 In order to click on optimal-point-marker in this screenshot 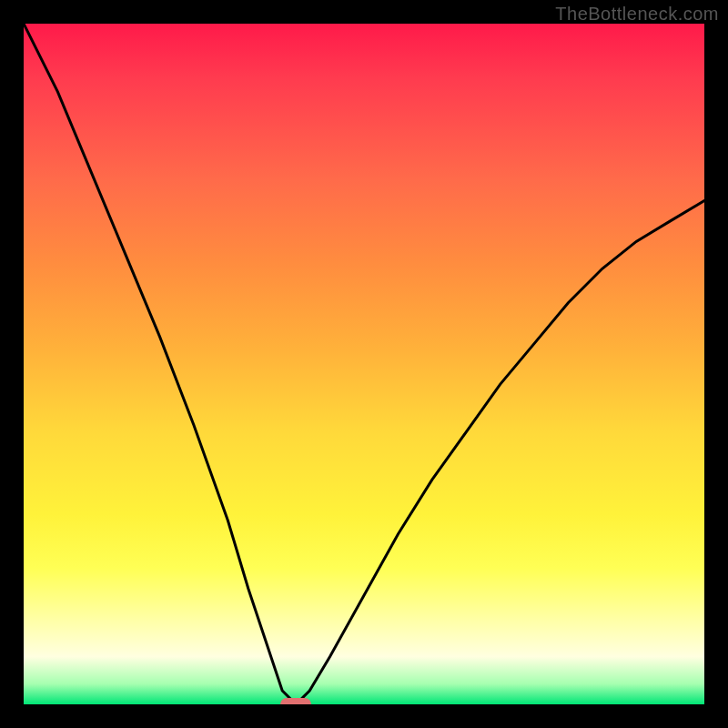, I will do `click(296, 701)`.